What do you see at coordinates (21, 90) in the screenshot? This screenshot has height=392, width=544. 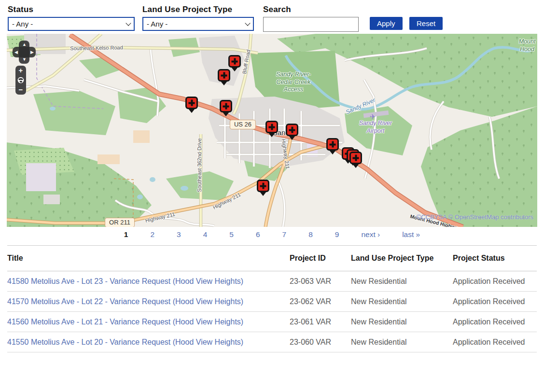 I see `zoom-out-button: −` at bounding box center [21, 90].